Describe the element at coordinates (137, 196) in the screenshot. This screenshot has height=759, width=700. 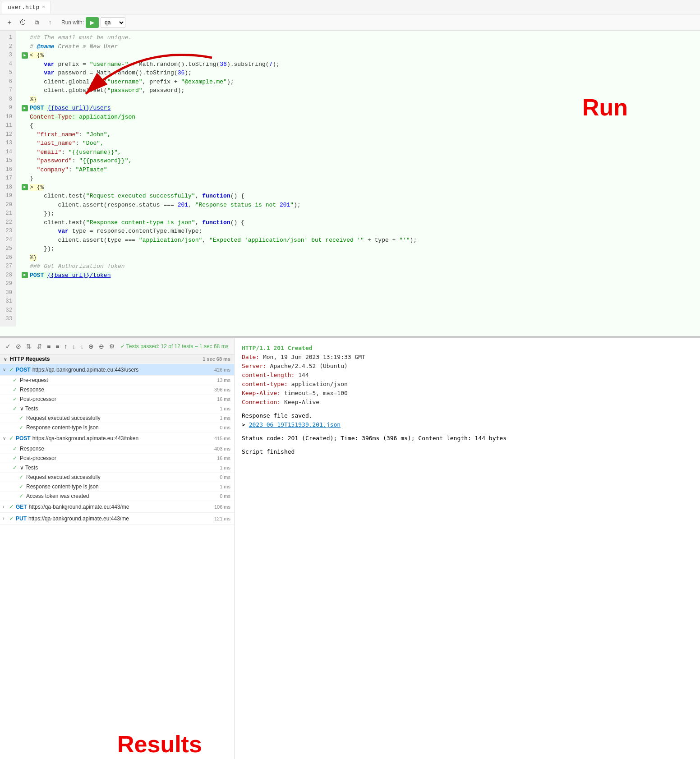
I see `code-text-21: client.test("Request executed successful…` at that location.